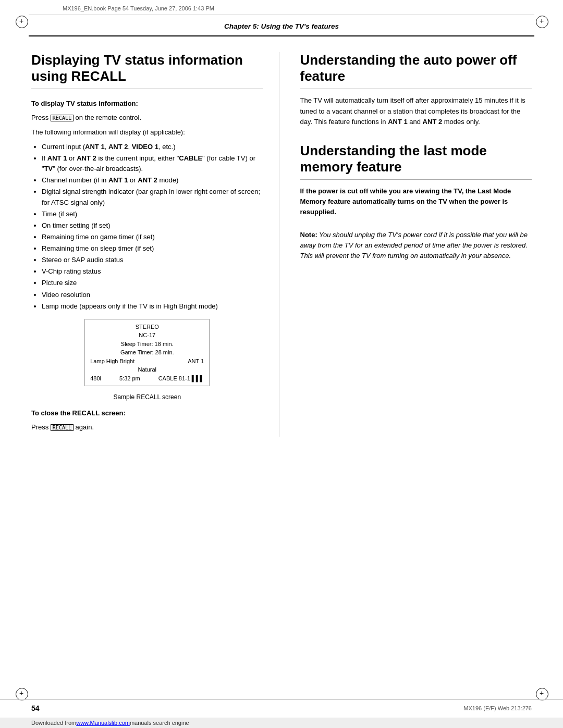  I want to click on press-recall-text: Press RECALL on the remote control., so click(147, 118).